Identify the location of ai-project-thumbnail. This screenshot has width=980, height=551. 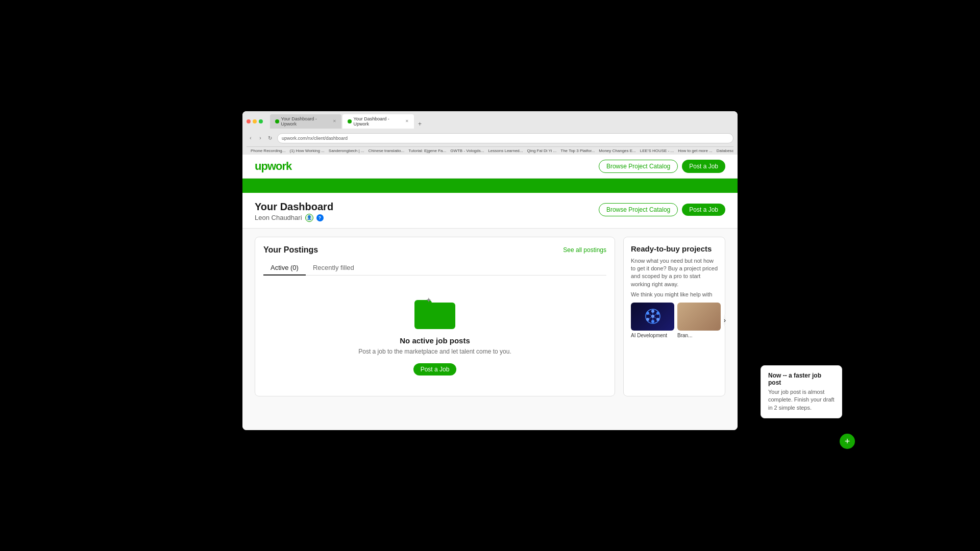
(652, 316).